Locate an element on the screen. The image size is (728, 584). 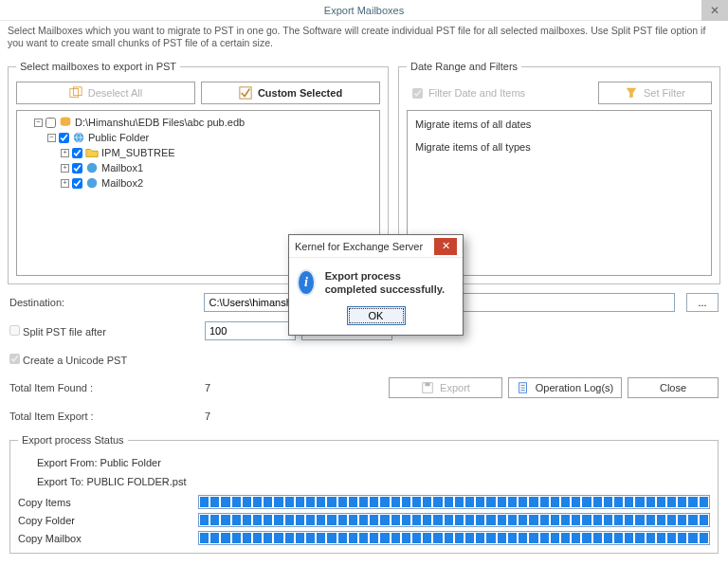
checkbox-ipm is located at coordinates (78, 154).